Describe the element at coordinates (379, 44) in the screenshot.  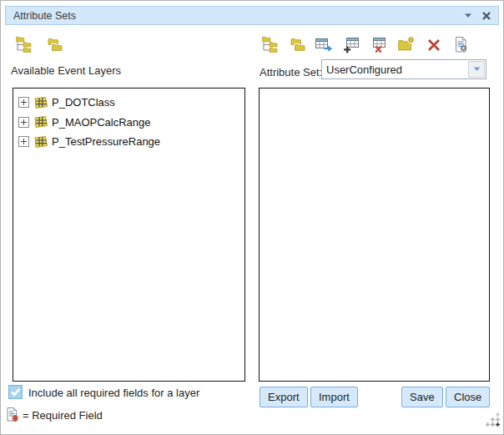
I see `table-remove-button` at that location.